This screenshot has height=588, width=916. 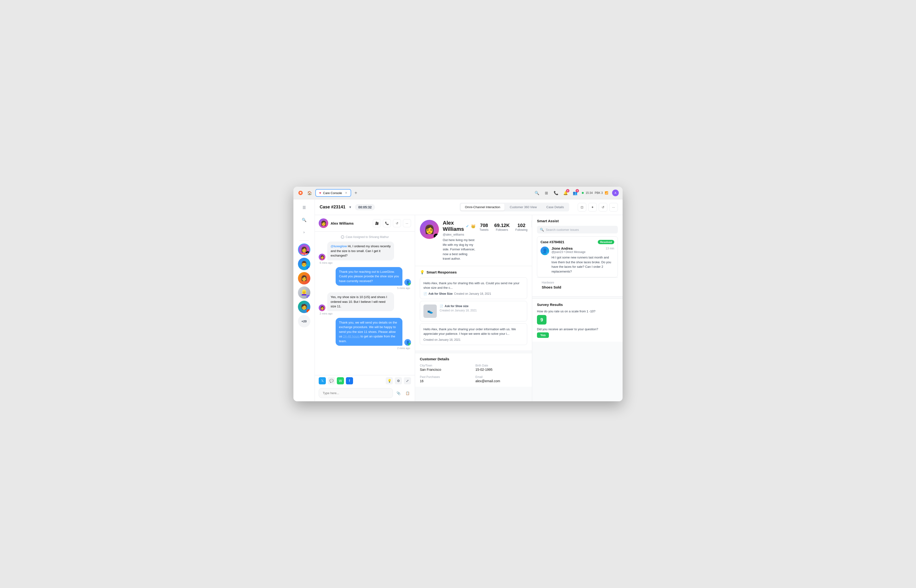 I want to click on response-card-1: Hello Alex, thank you for sharing this w…, so click(x=474, y=288).